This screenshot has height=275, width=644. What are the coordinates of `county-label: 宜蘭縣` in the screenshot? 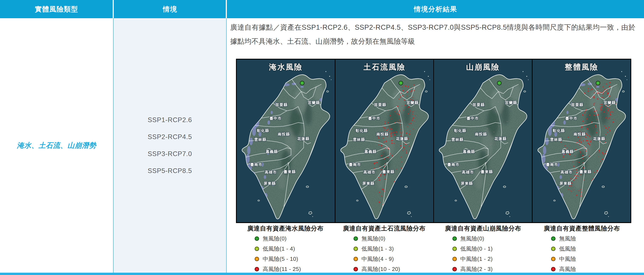 It's located at (511, 102).